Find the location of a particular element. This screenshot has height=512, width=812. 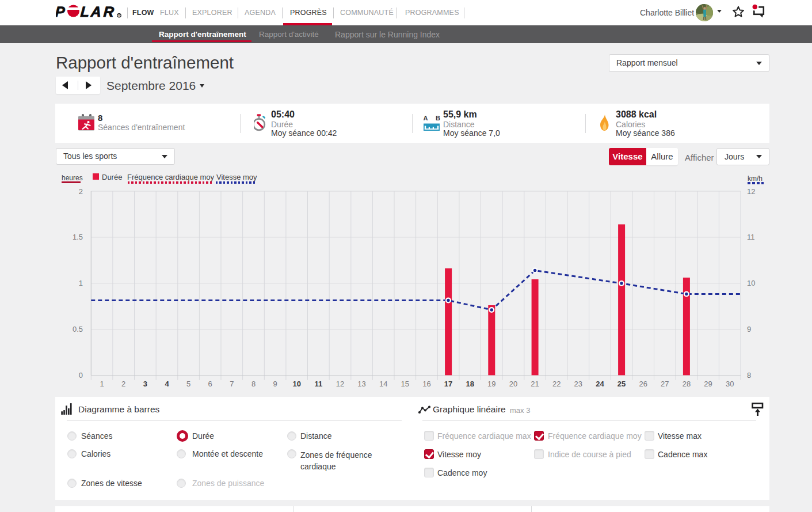

svg-text: 22 is located at coordinates (556, 384).